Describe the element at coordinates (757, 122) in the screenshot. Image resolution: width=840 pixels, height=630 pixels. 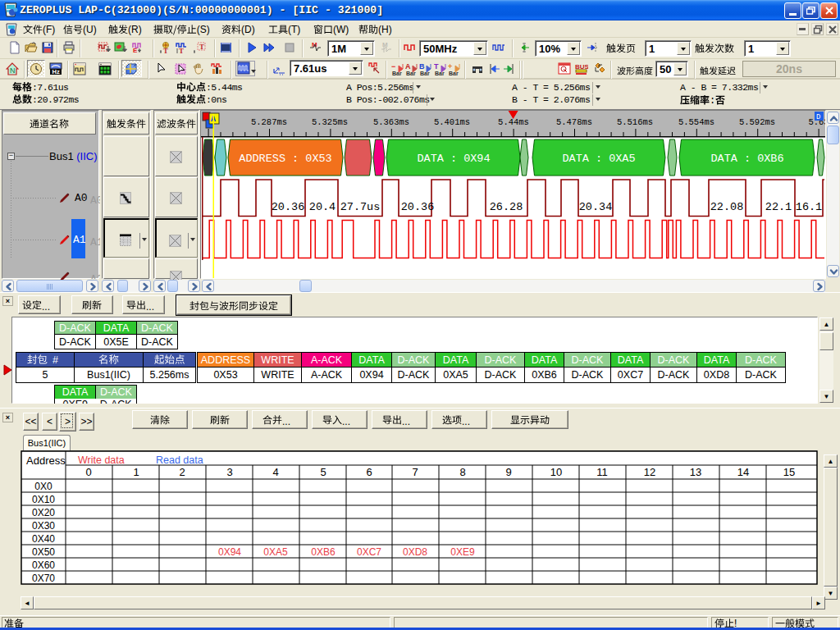
I see `svg-text: 5.592ms` at that location.